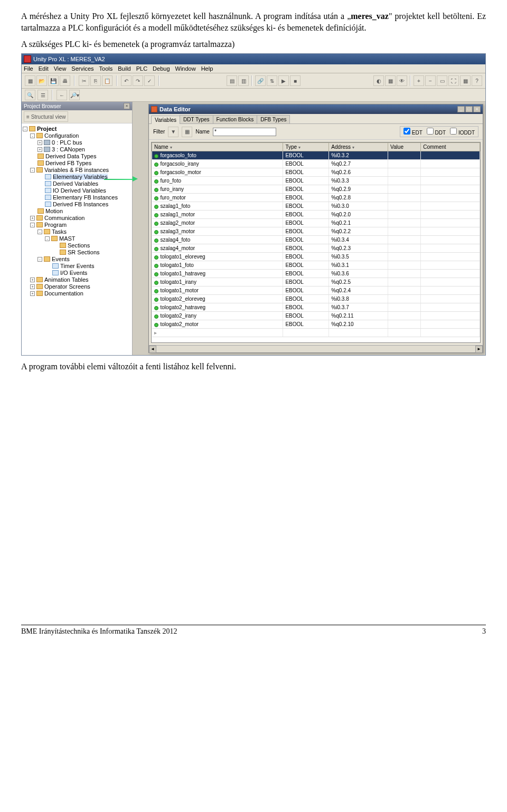 Image resolution: width=507 pixels, height=812 pixels. I want to click on menu-debug: Debug, so click(161, 69).